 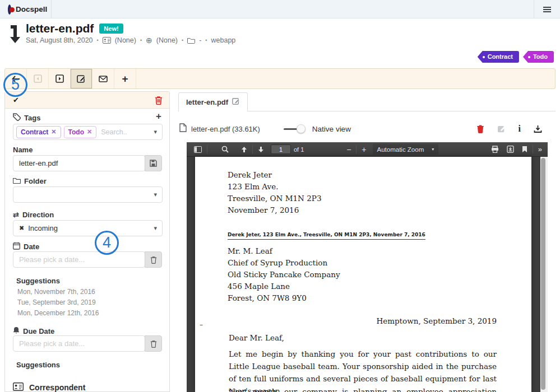 I want to click on letter-sender-block: Derek Jeter 123 Elm Ave. Treesville, ON …, so click(x=275, y=193).